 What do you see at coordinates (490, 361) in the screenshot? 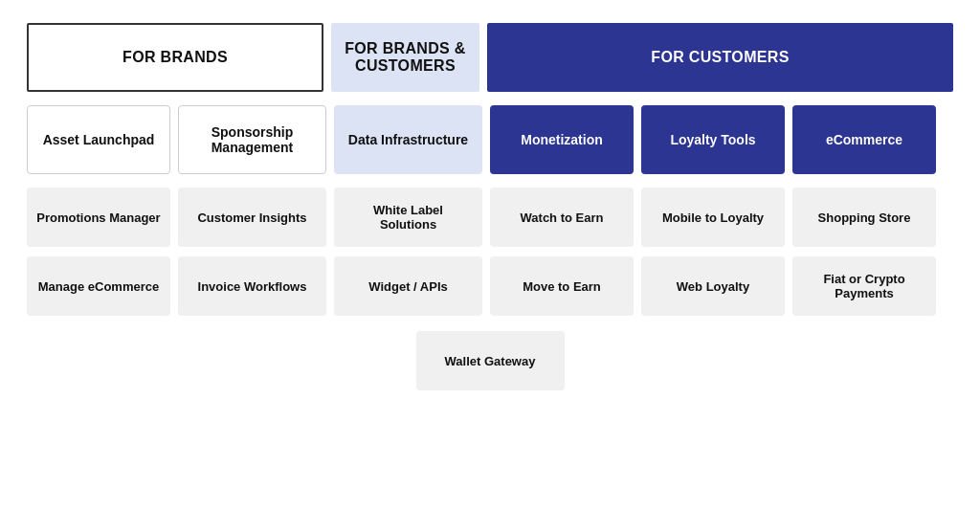
I see `wallet-row: Wallet Gateway` at bounding box center [490, 361].